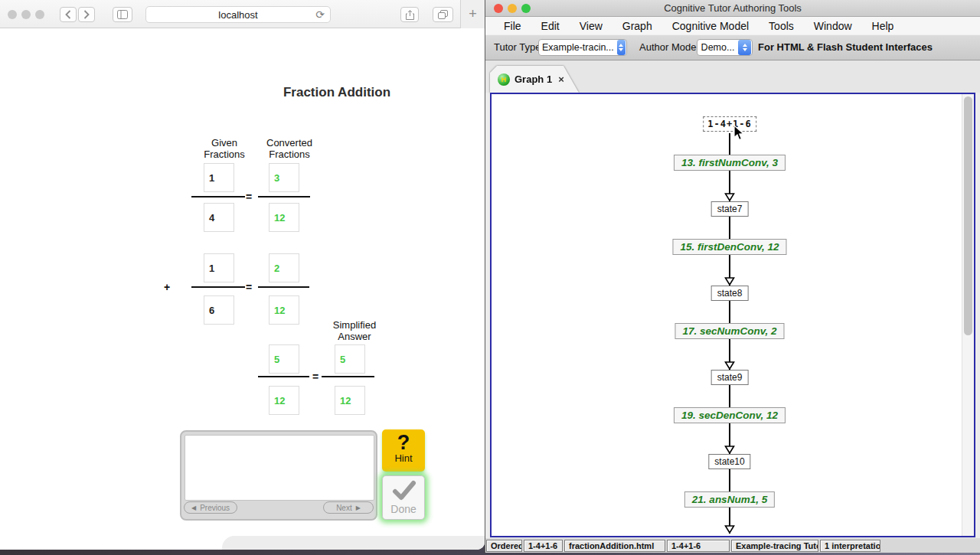 Image resolution: width=980 pixels, height=555 pixels. Describe the element at coordinates (403, 509) in the screenshot. I see `done-button-label: Done` at that location.